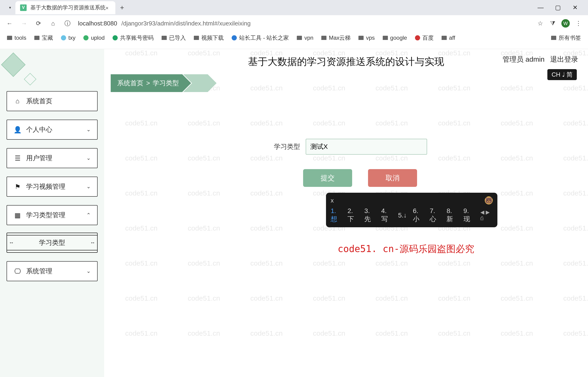 The width and height of the screenshot is (588, 377). Describe the element at coordinates (346, 163) in the screenshot. I see `form-area: 学习类型 提交 取消` at that location.